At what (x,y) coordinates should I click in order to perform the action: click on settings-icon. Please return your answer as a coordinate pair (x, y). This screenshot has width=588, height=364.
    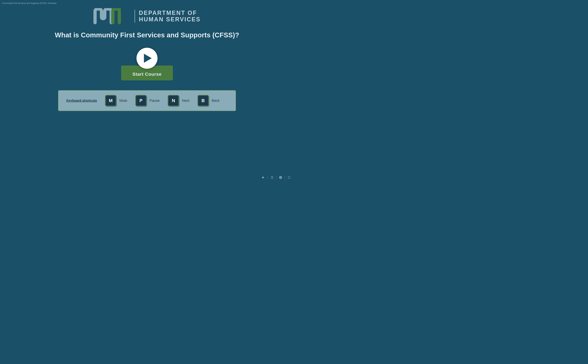
    Looking at the image, I should click on (280, 178).